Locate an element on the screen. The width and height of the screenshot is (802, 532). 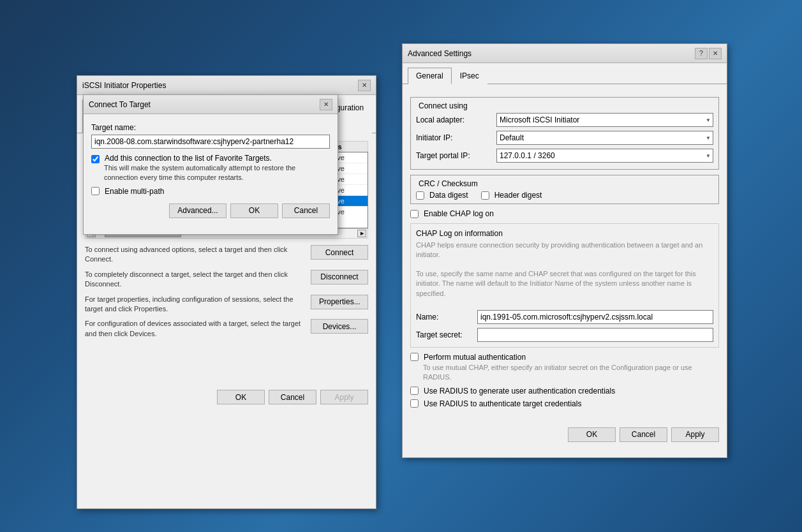
radius-generate-label: Use RADIUS to generate user authenticati… is located at coordinates (519, 391).